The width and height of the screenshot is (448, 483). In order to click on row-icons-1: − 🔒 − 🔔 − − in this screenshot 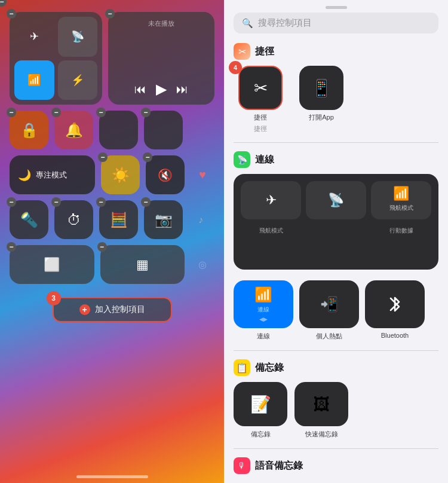, I will do `click(112, 130)`.